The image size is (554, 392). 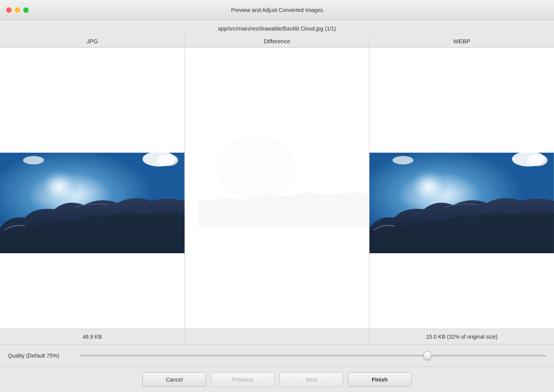 I want to click on jpg-size: 46.9 KB, so click(x=92, y=337).